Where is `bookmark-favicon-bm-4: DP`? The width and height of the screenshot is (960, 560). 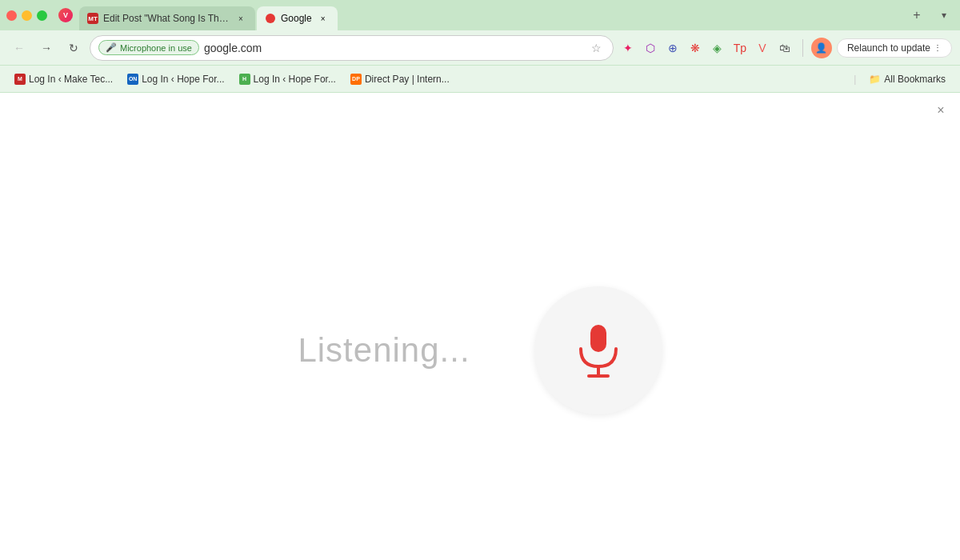
bookmark-favicon-bm-4: DP is located at coordinates (356, 79).